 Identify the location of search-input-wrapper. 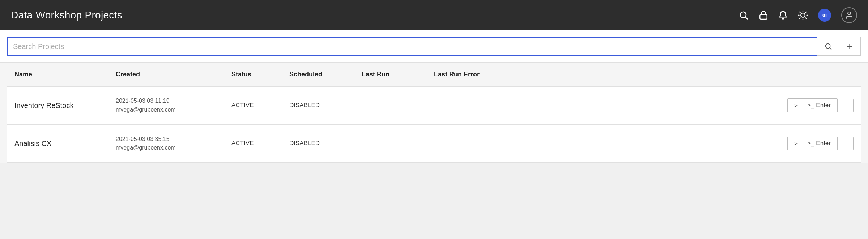
(412, 46).